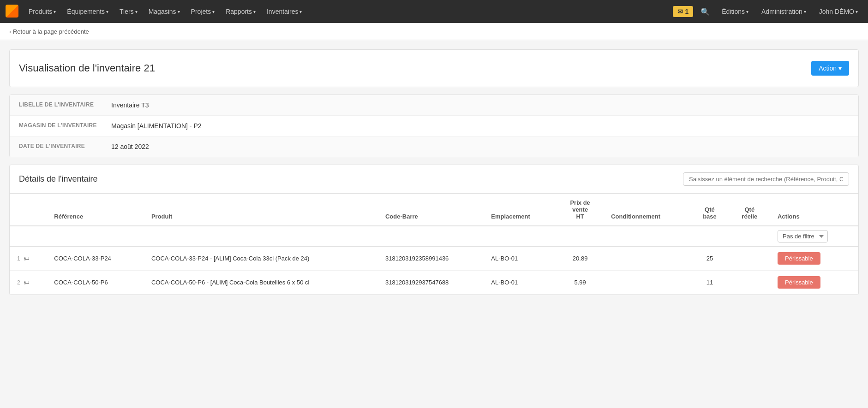 This screenshot has width=868, height=408. What do you see at coordinates (239, 12) in the screenshot?
I see `nav-rapports-label: Rapports` at bounding box center [239, 12].